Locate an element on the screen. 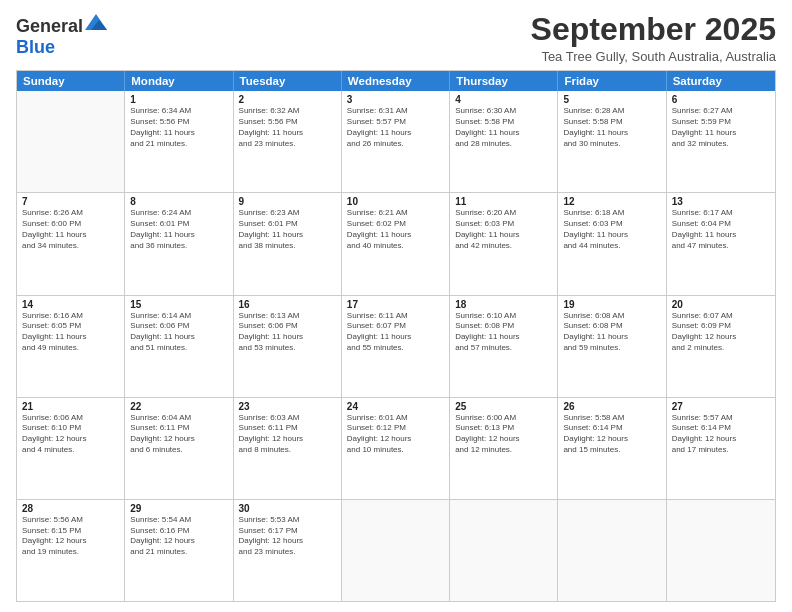  day-cell-30: 30Sunrise: 5:53 AMSunset: 6:17 PMDayligh… is located at coordinates (288, 550).